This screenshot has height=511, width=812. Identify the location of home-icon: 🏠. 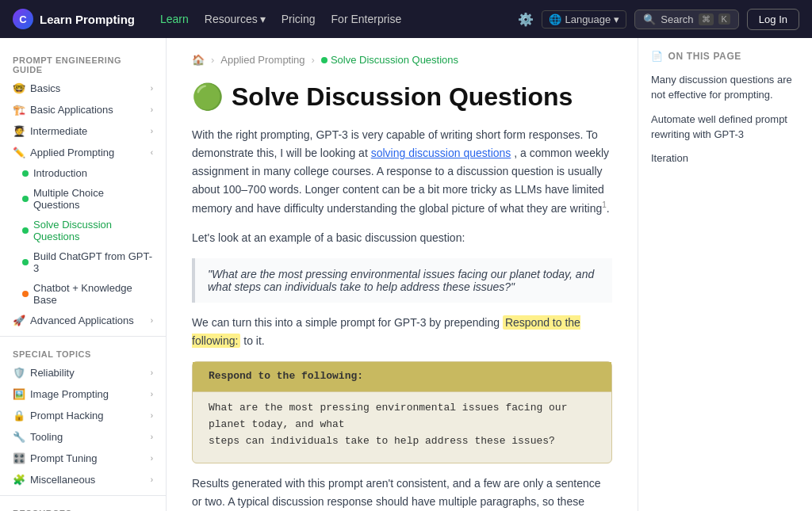
(198, 60).